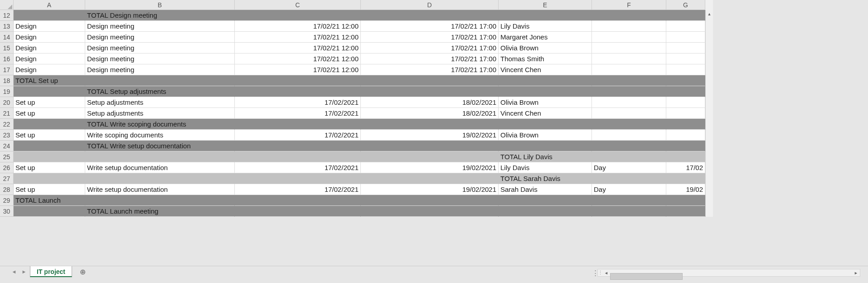 The width and height of the screenshot is (868, 283). What do you see at coordinates (7, 168) in the screenshot?
I see `row-header: 26` at bounding box center [7, 168].